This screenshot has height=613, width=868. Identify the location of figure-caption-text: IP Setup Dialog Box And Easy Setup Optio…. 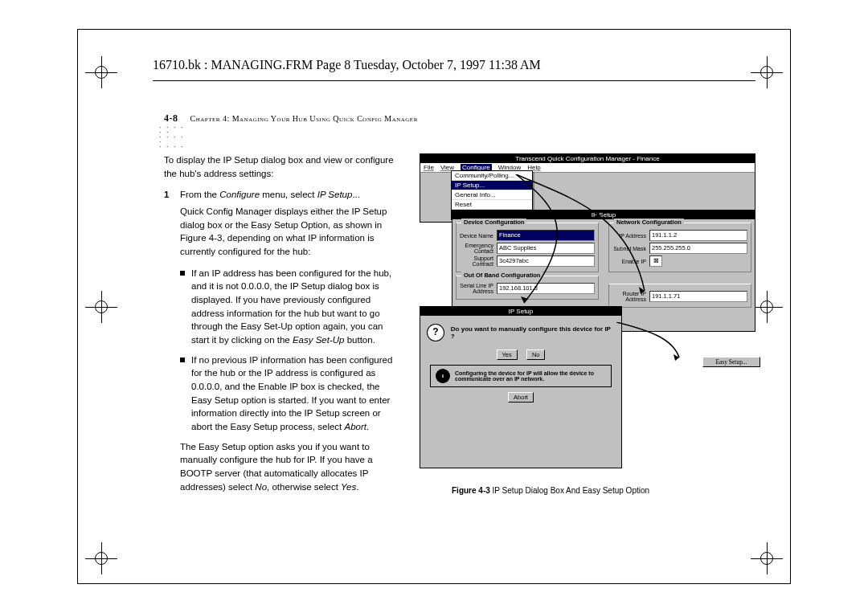
(570, 490).